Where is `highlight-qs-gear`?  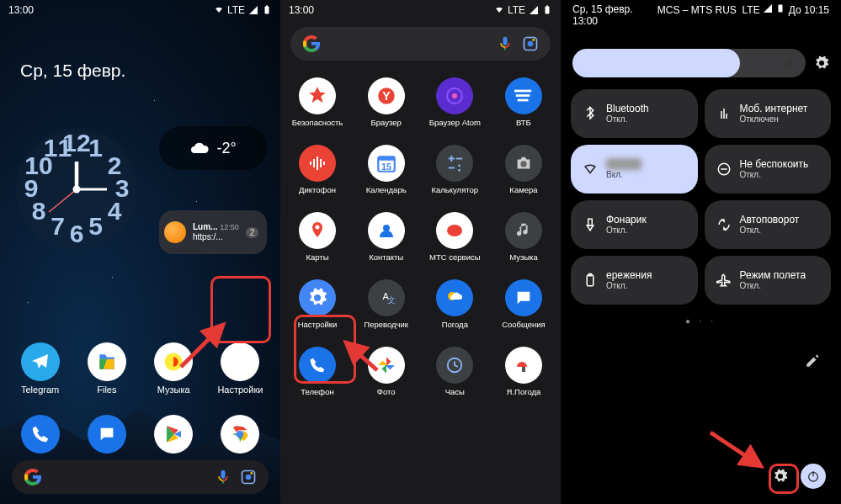
highlight-qs-gear is located at coordinates (784, 479).